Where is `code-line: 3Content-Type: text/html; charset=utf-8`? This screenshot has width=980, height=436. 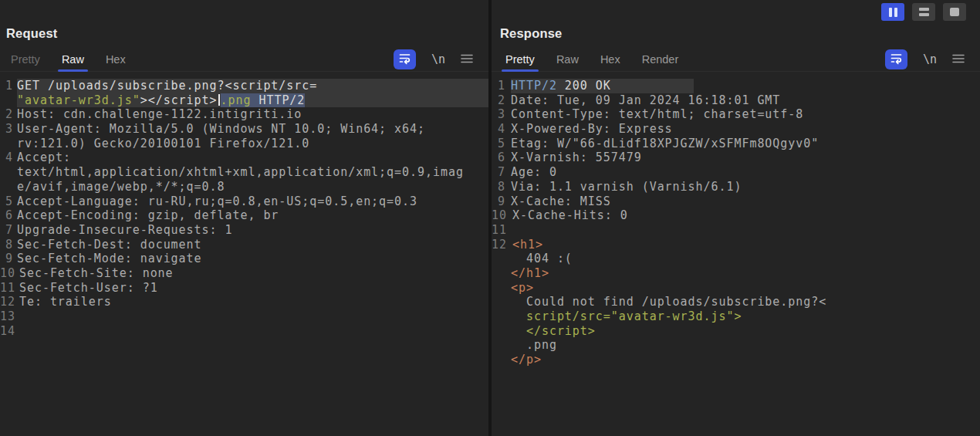
code-line: 3Content-Type: text/html; charset=utf-8 is located at coordinates (736, 114).